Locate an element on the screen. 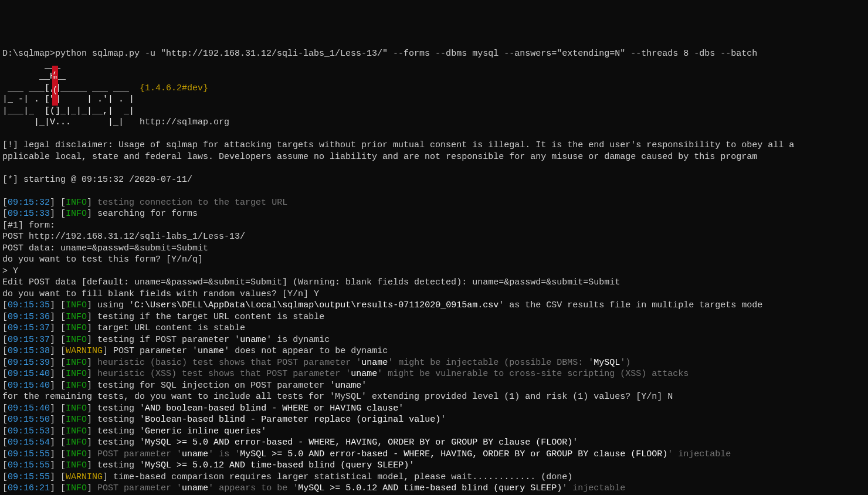 The height and width of the screenshot is (495, 868). log-message: Generic inline queries is located at coordinates (203, 432).